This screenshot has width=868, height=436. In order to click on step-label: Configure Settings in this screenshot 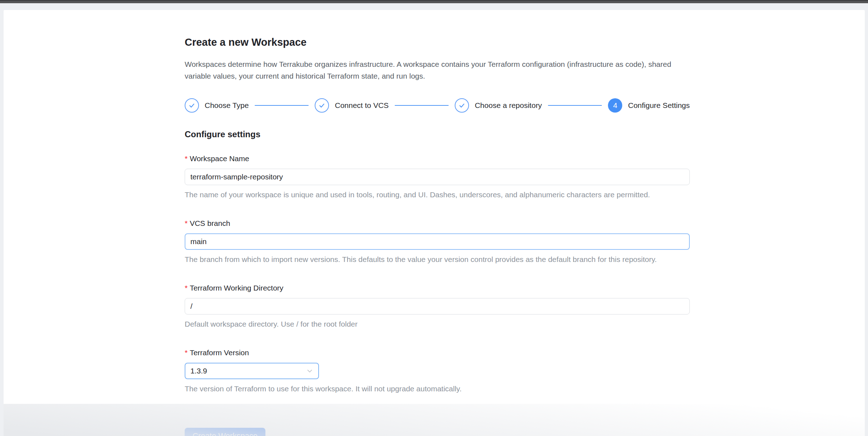, I will do `click(659, 105)`.